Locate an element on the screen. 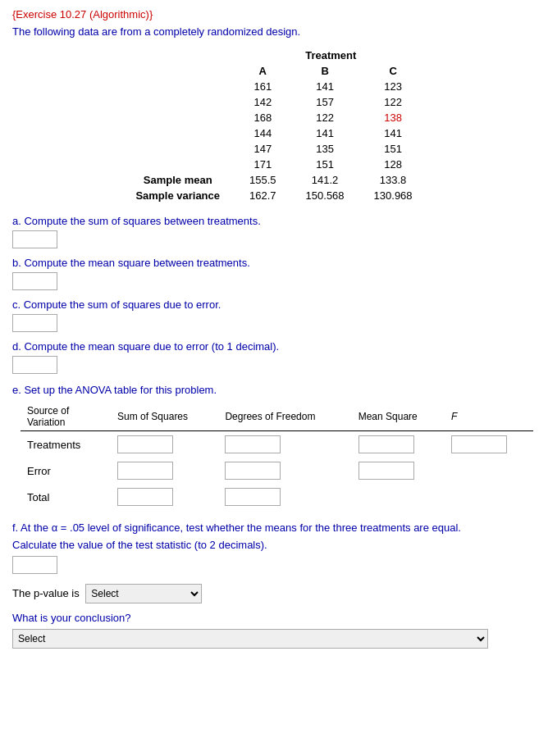 This screenshot has height=756, width=548. data-row-1: 161 141 123 is located at coordinates (274, 87).